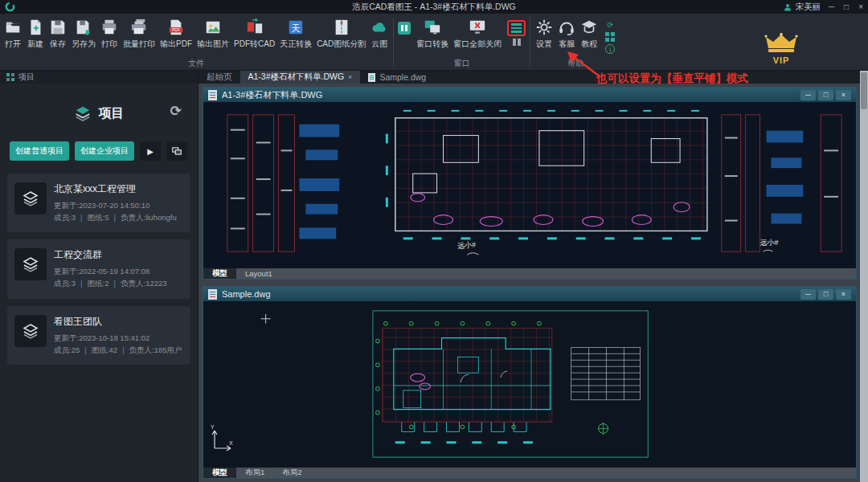  Describe the element at coordinates (99, 336) in the screenshot. I see `project-card: 看图王团队 更新于:2023-10-18 15:41:02 成员:25 ｜ 图纸…` at that location.